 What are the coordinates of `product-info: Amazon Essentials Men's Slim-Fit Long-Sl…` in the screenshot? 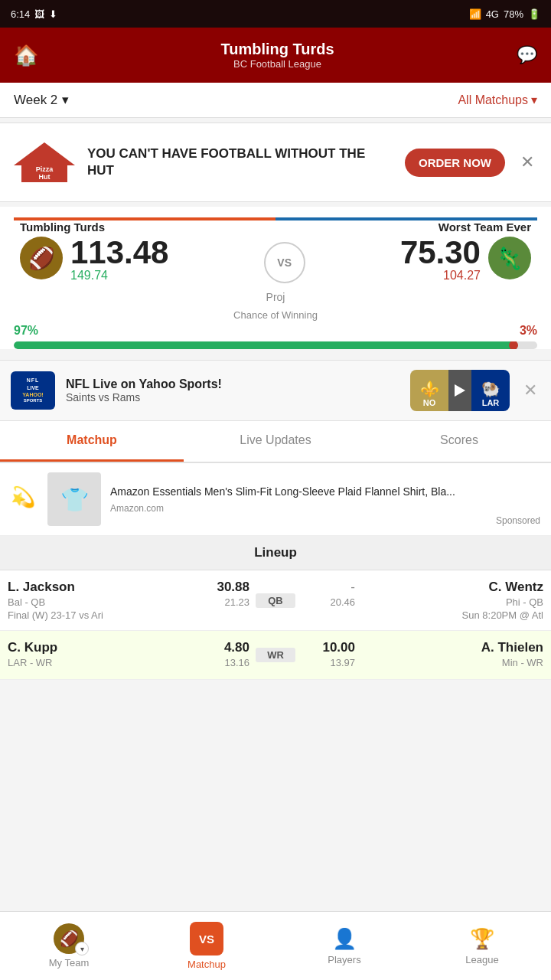 It's located at (298, 499).